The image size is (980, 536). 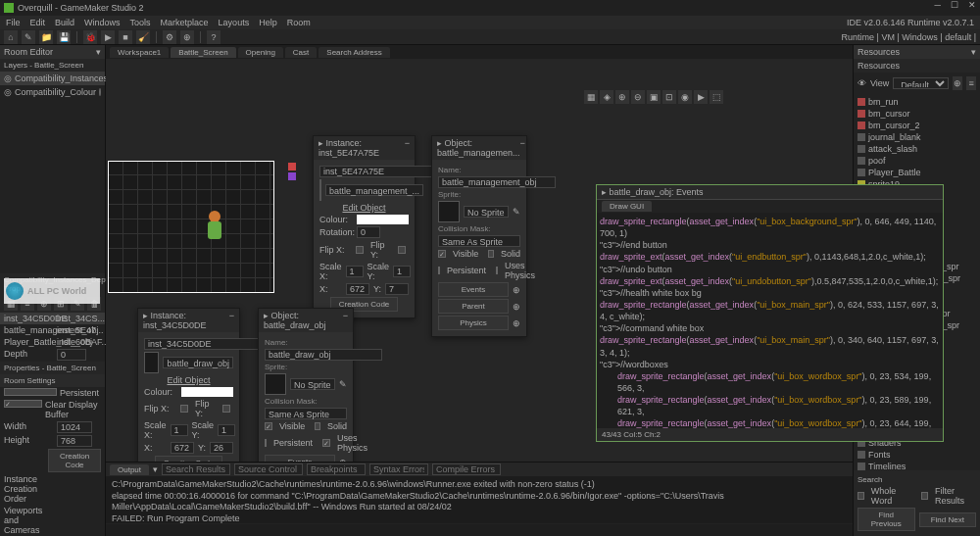 What do you see at coordinates (234, 23) in the screenshot?
I see `menu-layouts: Layouts` at bounding box center [234, 23].